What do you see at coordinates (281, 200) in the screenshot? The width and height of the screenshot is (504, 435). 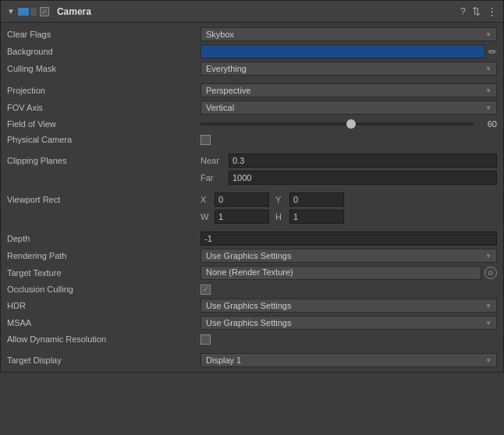 I see `y-label: Y` at bounding box center [281, 200].